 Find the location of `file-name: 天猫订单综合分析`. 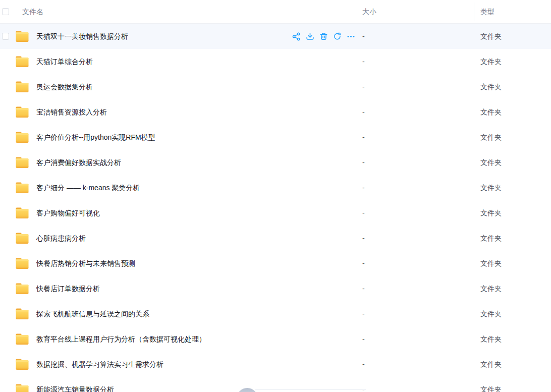

file-name: 天猫订单综合分析 is located at coordinates (65, 62).